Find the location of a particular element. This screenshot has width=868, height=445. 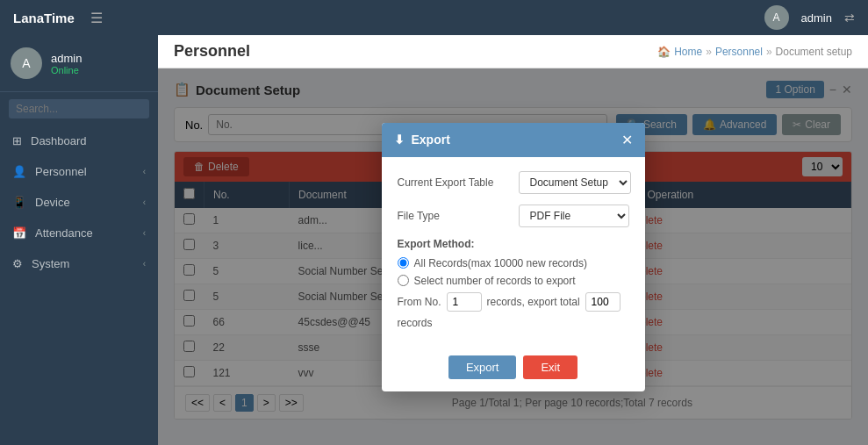

current-export-table-row: Current Export Table Document Setup is located at coordinates (513, 183).